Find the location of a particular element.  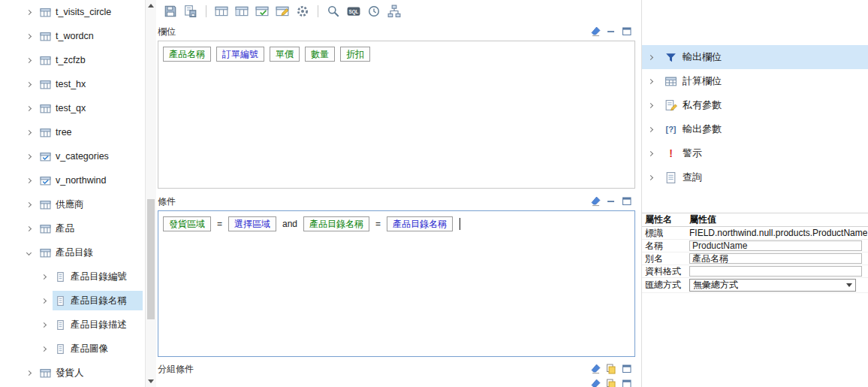

scrollbar-thumb is located at coordinates (151, 259).